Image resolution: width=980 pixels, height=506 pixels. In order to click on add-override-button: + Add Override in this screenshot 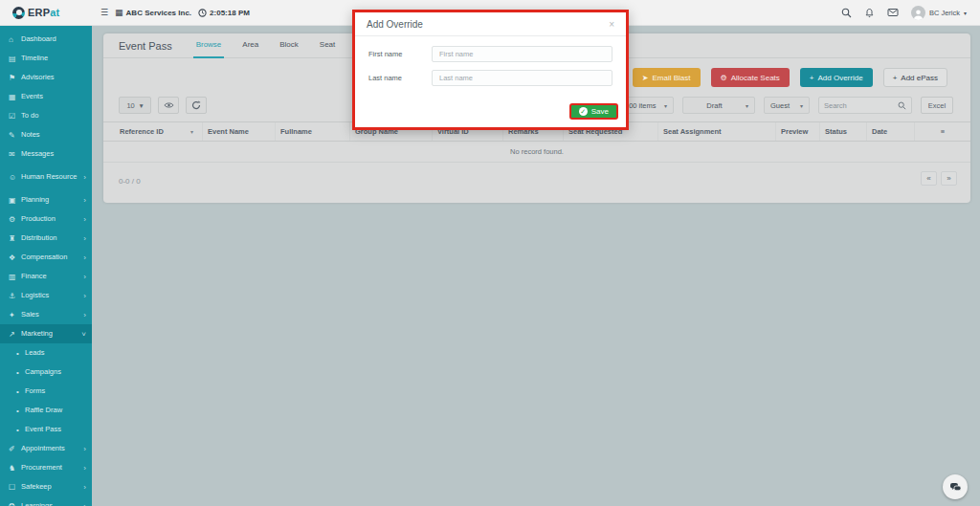, I will do `click(836, 77)`.